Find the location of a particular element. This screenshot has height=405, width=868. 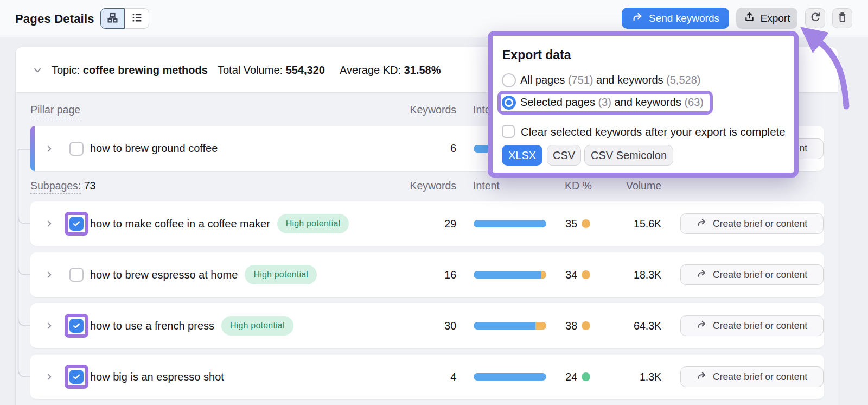

pillar-col-keywords: Keywords is located at coordinates (421, 110).